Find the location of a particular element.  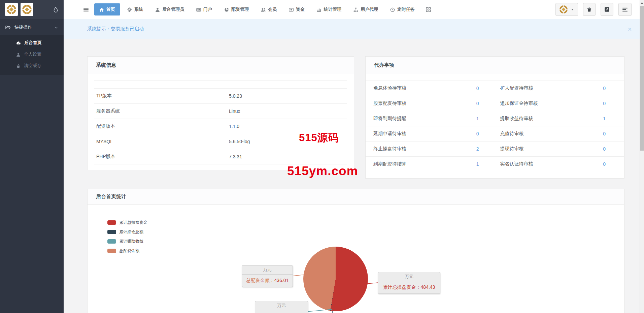

table-row: 服务器系统Linux is located at coordinates (221, 111).